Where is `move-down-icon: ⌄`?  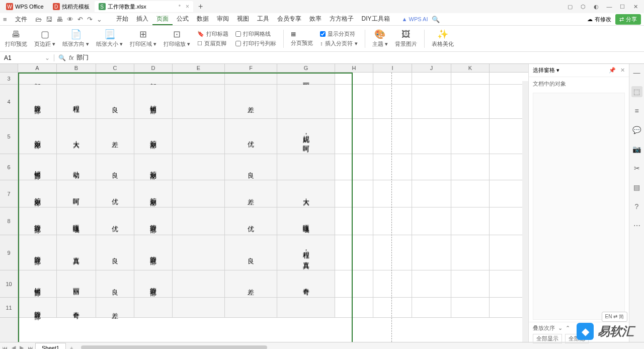 move-down-icon: ⌄ is located at coordinates (560, 328).